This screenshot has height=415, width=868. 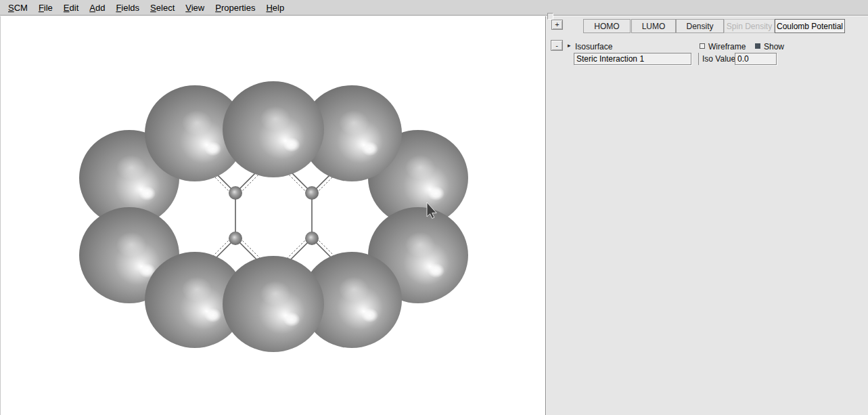 I want to click on menu-fields: Fields, so click(x=127, y=8).